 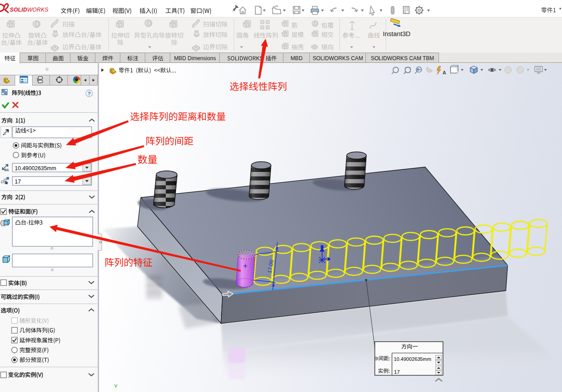 I want to click on svg-text: D1, so click(x=7, y=170).